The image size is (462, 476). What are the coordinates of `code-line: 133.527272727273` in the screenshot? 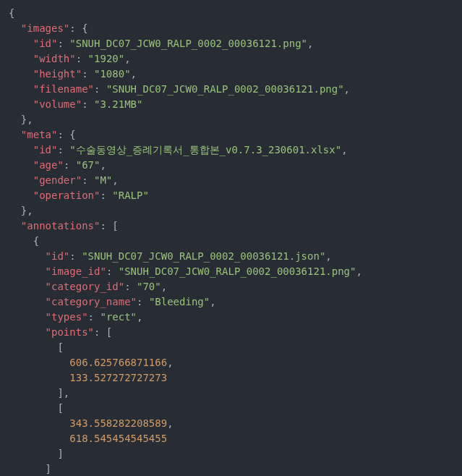 It's located at (231, 378).